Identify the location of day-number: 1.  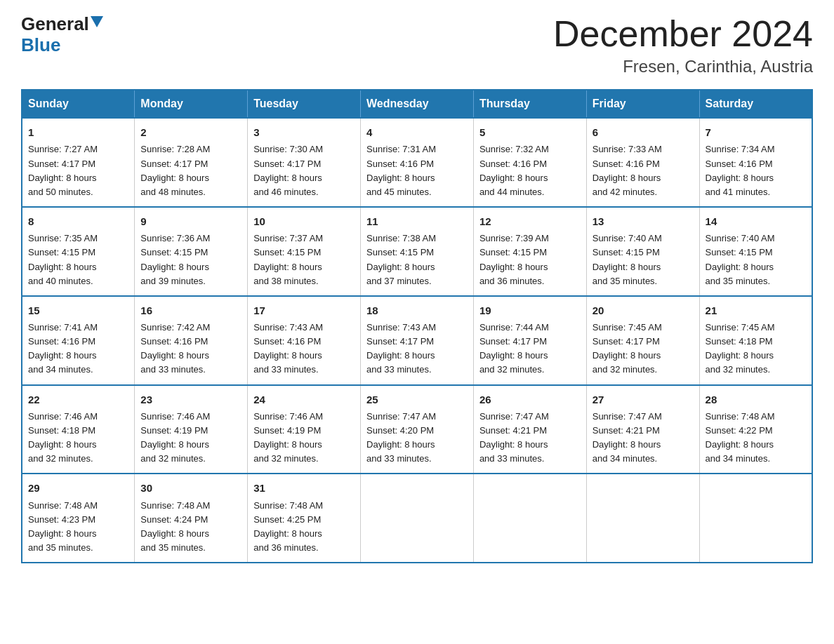
(79, 132).